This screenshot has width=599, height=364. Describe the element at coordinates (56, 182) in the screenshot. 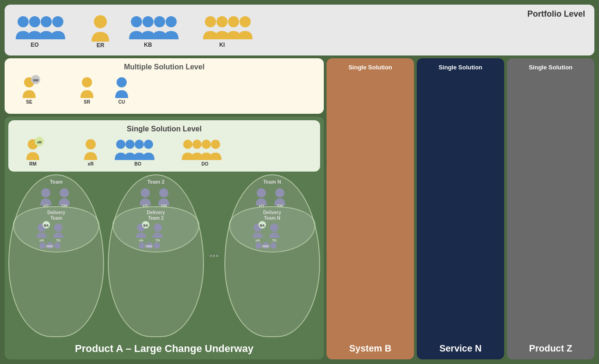

I see `team-1-label: Team` at that location.